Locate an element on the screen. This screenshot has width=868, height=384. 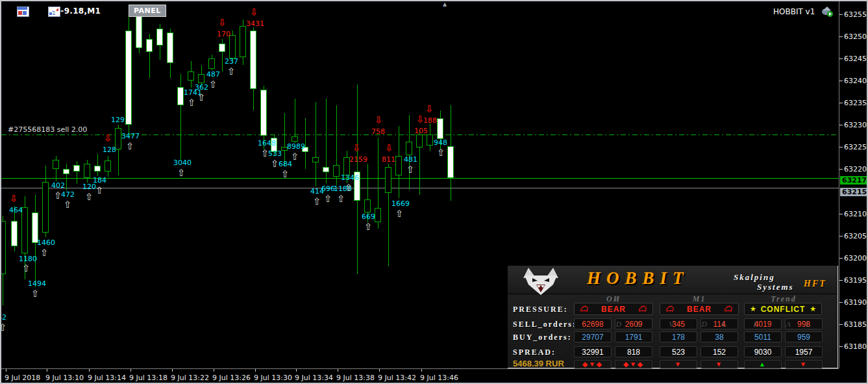
volume-label: 758 is located at coordinates (378, 131).